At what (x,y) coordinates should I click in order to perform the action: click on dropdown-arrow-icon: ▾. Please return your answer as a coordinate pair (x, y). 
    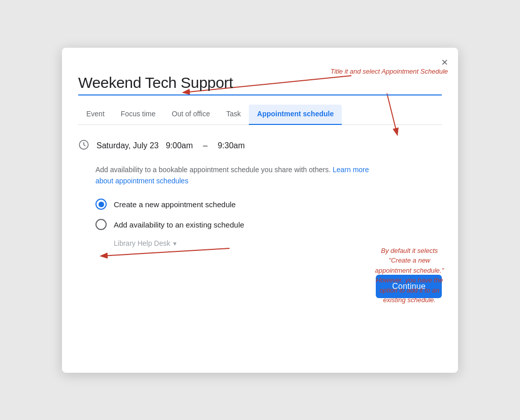
    Looking at the image, I should click on (175, 244).